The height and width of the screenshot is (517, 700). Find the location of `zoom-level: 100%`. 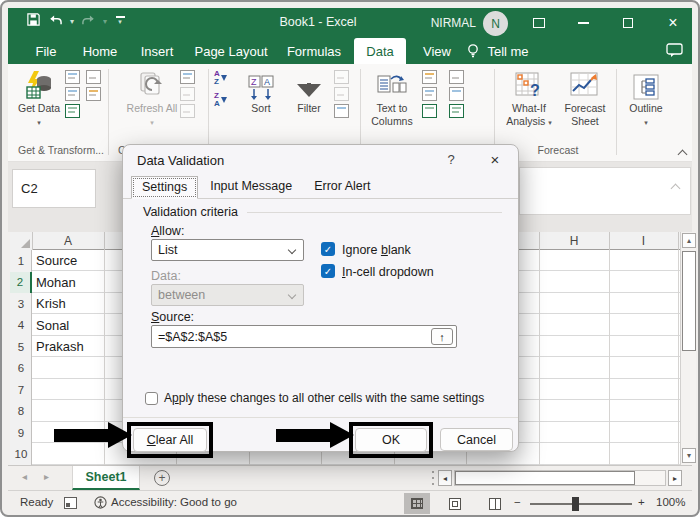

zoom-level: 100% is located at coordinates (670, 502).